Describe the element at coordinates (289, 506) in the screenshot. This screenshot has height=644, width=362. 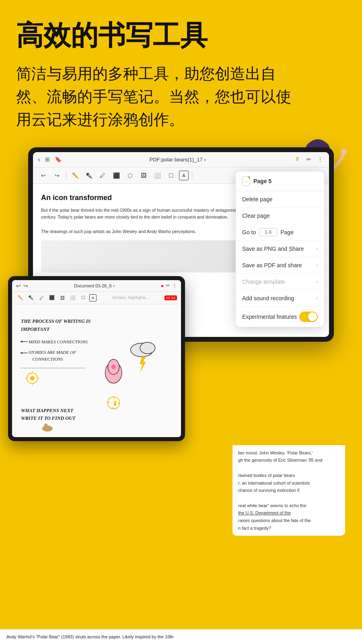
I see `bottom-text6: reat white bear" seems to echo the` at that location.